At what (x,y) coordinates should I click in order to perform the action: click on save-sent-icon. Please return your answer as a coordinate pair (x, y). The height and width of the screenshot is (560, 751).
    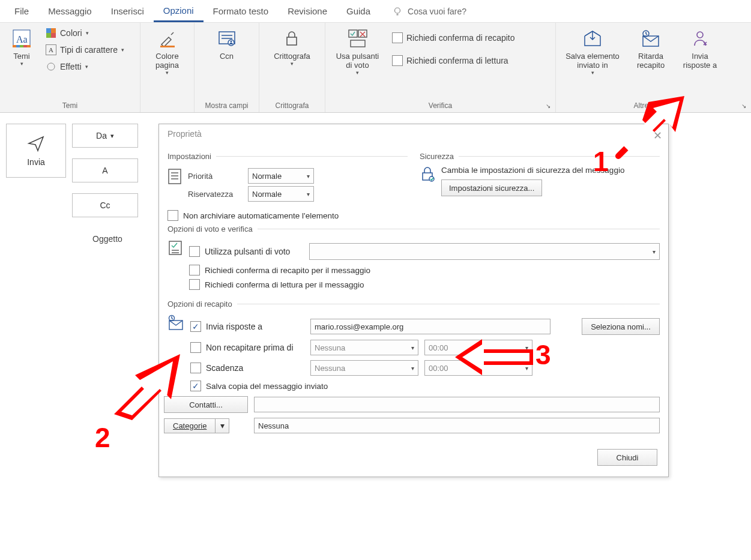
    Looking at the image, I should click on (593, 38).